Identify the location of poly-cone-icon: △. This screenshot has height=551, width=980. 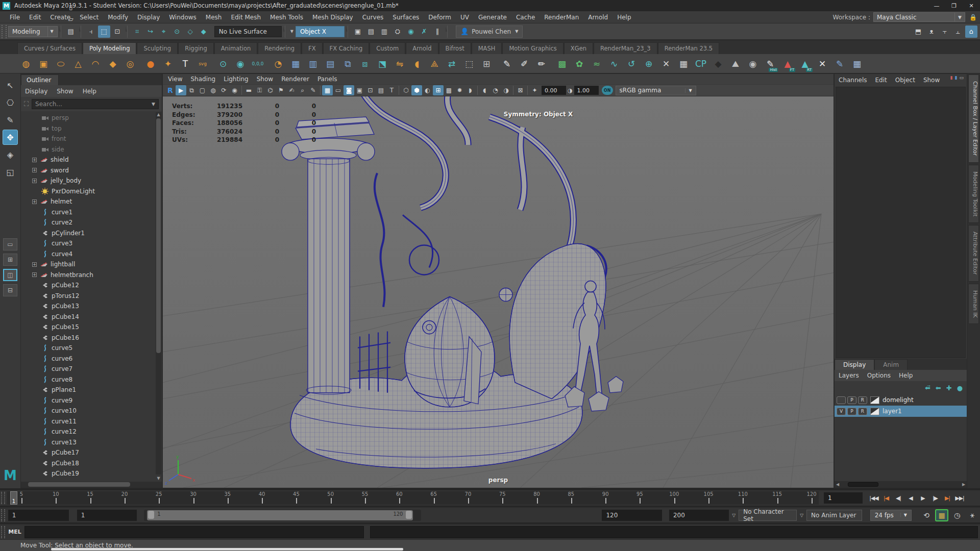
(78, 64).